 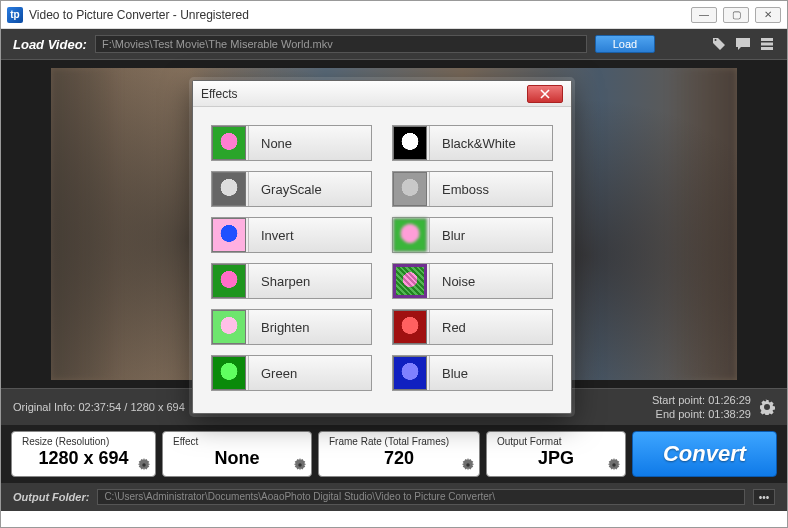 What do you see at coordinates (292, 189) in the screenshot?
I see `effect-grayscale-button: GrayScale` at bounding box center [292, 189].